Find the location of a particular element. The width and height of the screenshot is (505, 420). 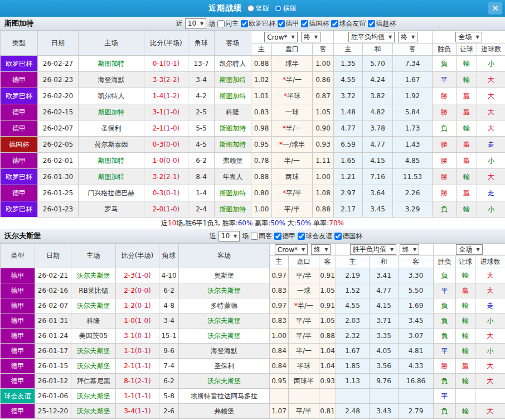

away-team: 沃尔夫斯堡 is located at coordinates (224, 321).